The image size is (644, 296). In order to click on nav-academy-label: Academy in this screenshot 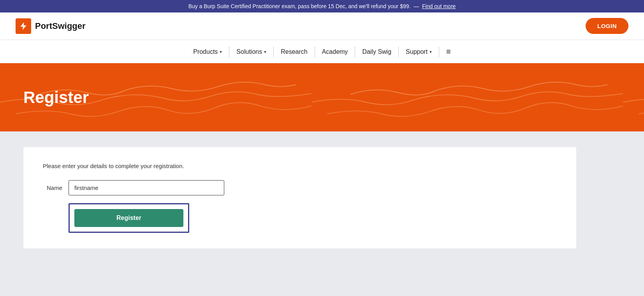, I will do `click(335, 52)`.